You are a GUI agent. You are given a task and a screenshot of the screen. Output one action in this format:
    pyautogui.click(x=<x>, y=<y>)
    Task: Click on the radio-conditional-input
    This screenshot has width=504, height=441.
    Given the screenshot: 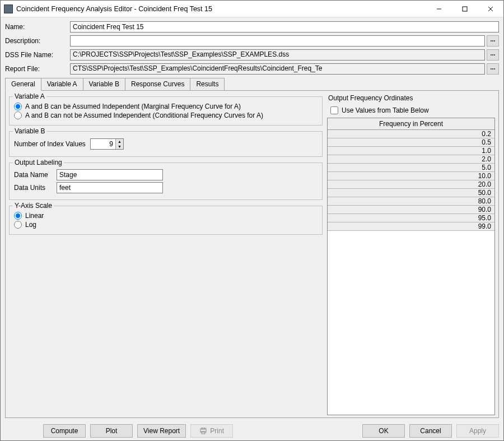 What is the action you would take?
    pyautogui.click(x=18, y=115)
    